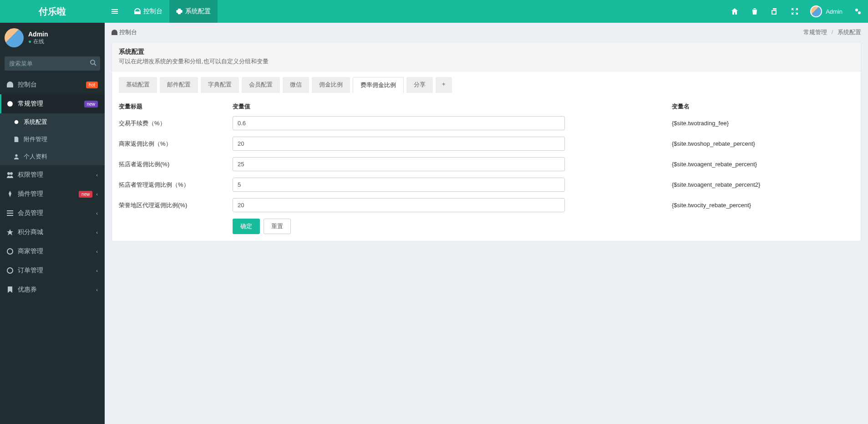 The width and height of the screenshot is (868, 424). Describe the element at coordinates (486, 205) in the screenshot. I see `table-row: 荣誉地区代理返佣比例(%) {$site.twocity_rebate_perc…` at that location.